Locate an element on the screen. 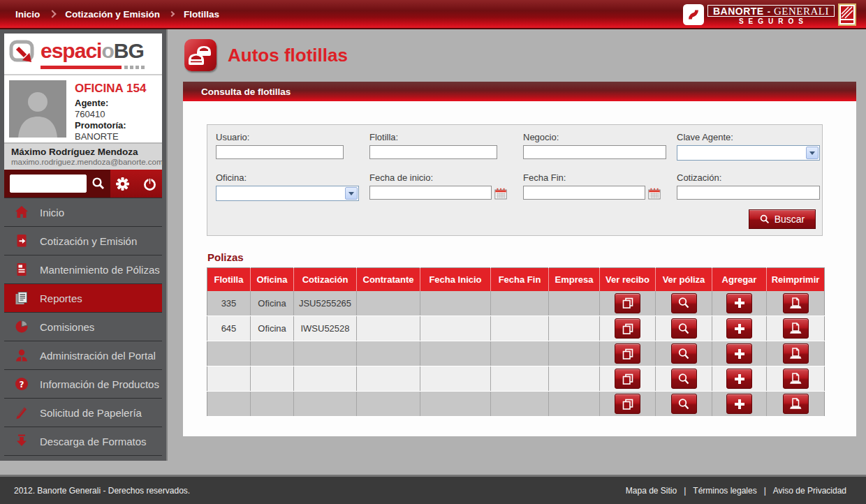  sidebar-item-administracion-del-portal: Administración del Portal is located at coordinates (83, 356).